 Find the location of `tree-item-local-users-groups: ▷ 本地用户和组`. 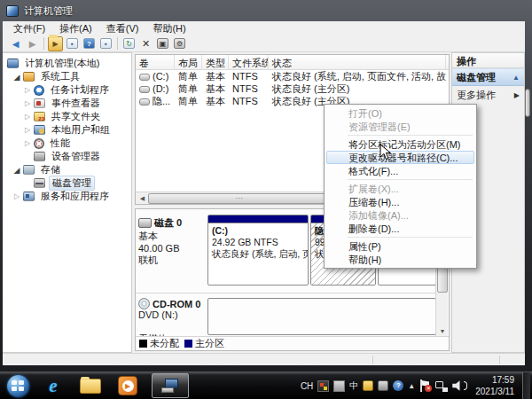

tree-item-local-users-groups: ▷ 本地用户和组 is located at coordinates (67, 129).